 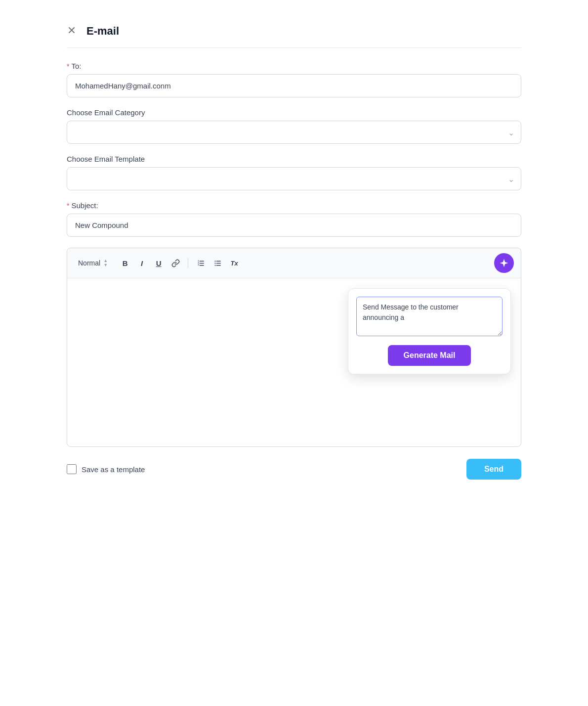 What do you see at coordinates (175, 263) in the screenshot?
I see `link-button` at bounding box center [175, 263].